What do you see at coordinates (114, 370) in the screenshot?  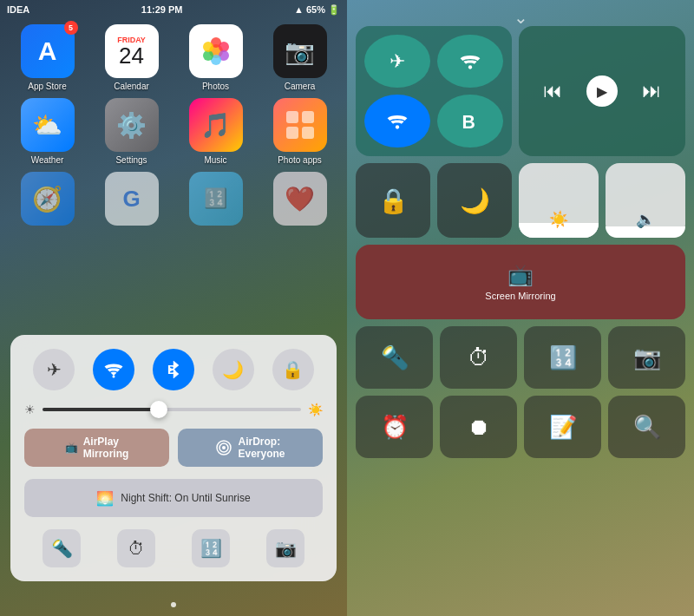 I see `wifi-toggle` at bounding box center [114, 370].